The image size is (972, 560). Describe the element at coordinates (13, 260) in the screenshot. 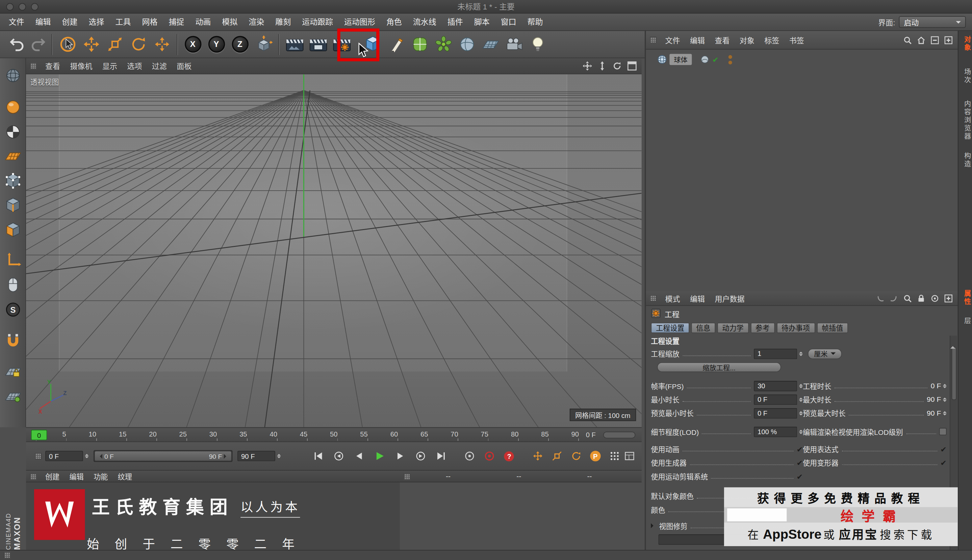

I see `axis-mode-button` at that location.